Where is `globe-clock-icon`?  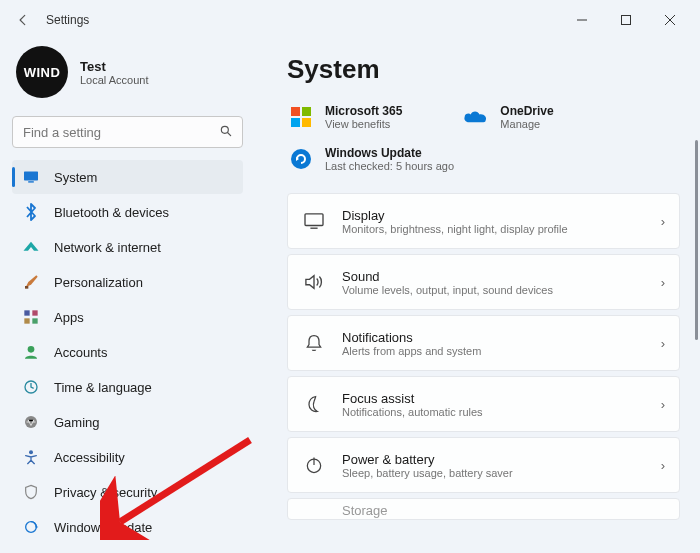
globe-clock-icon is located at coordinates (31, 387).